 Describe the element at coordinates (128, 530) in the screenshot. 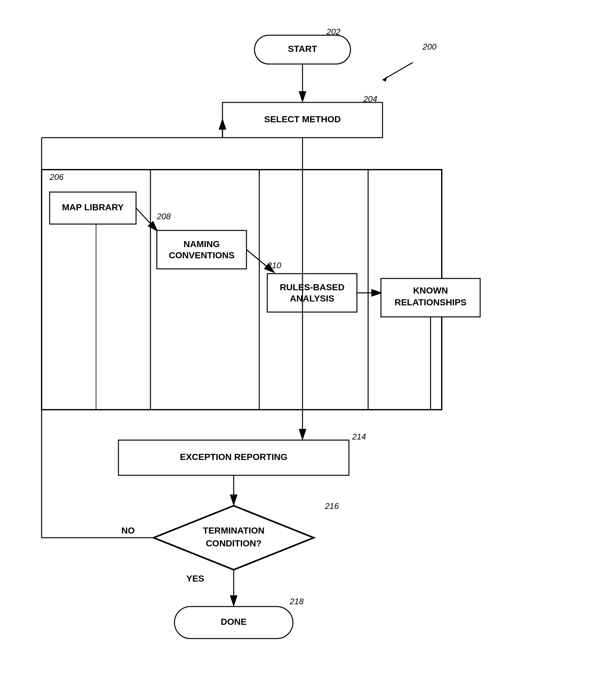

I see `no-label: NO` at that location.